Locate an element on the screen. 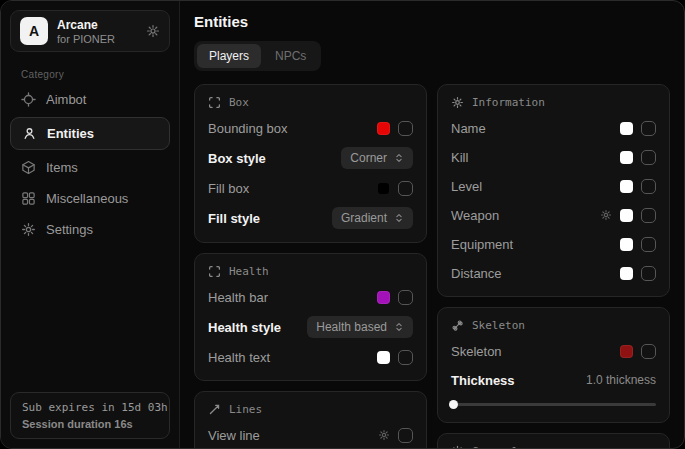 This screenshot has height=449, width=685. setting-label: Fill box is located at coordinates (228, 188).